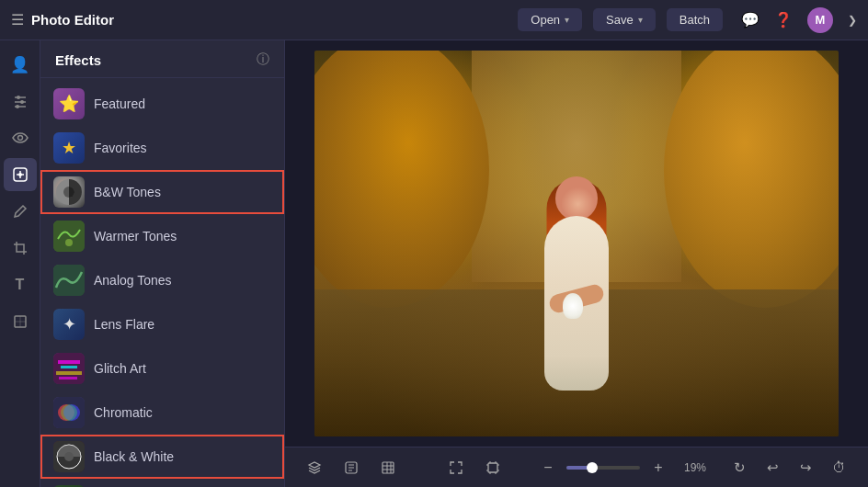 The height and width of the screenshot is (487, 868). What do you see at coordinates (135, 236) in the screenshot?
I see `effect-label-warmer-tones: Warmer Tones` at bounding box center [135, 236].